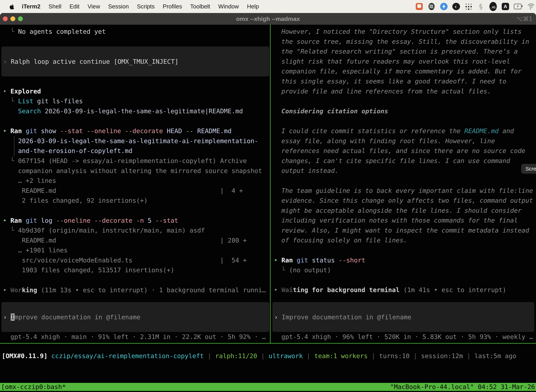 Image resolution: width=536 pixels, height=392 pixels. I want to click on text-segment: I could cite commit statistics or refere…, so click(369, 131).